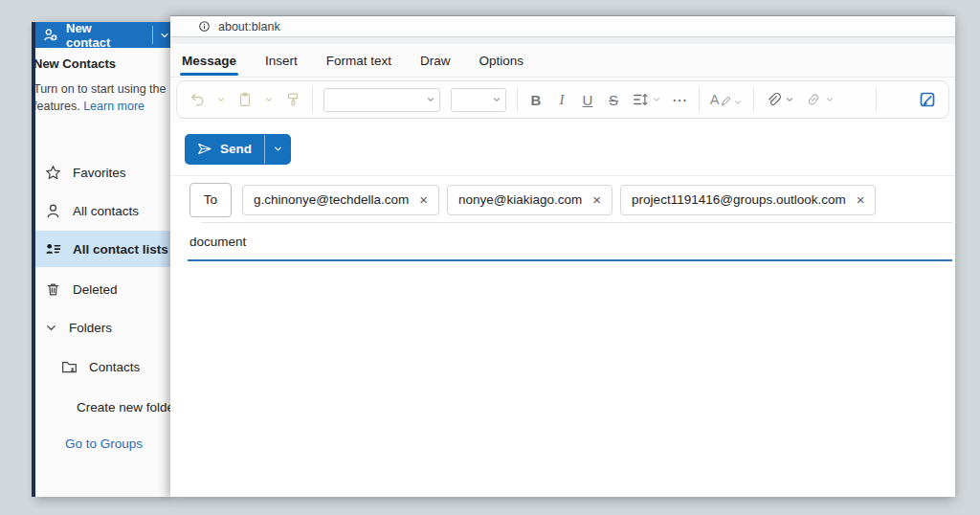 This screenshot has width=980, height=515. I want to click on tab-draw: Draw, so click(435, 60).